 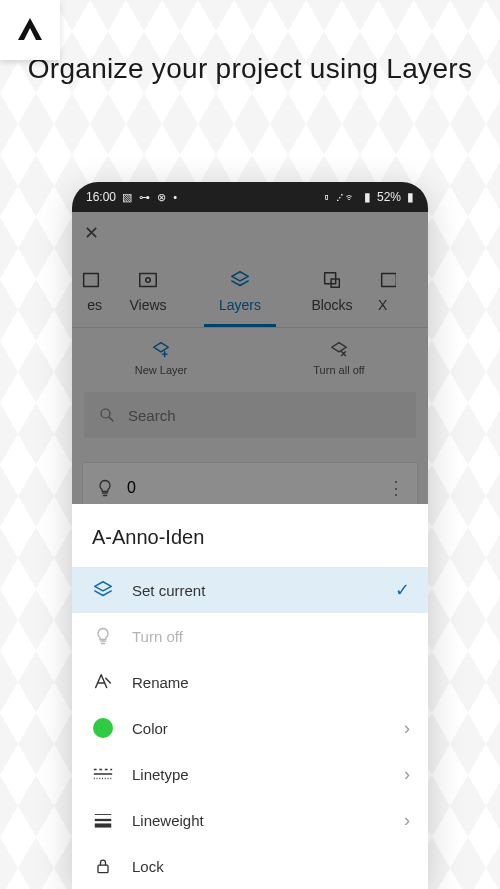 I want to click on menu-label: Color, so click(x=150, y=728).